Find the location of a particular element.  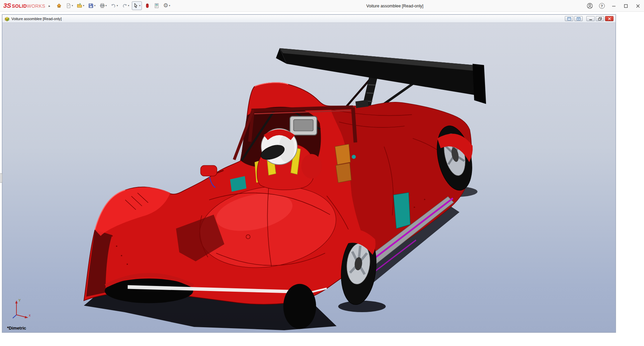

maximize-icon is located at coordinates (626, 6).